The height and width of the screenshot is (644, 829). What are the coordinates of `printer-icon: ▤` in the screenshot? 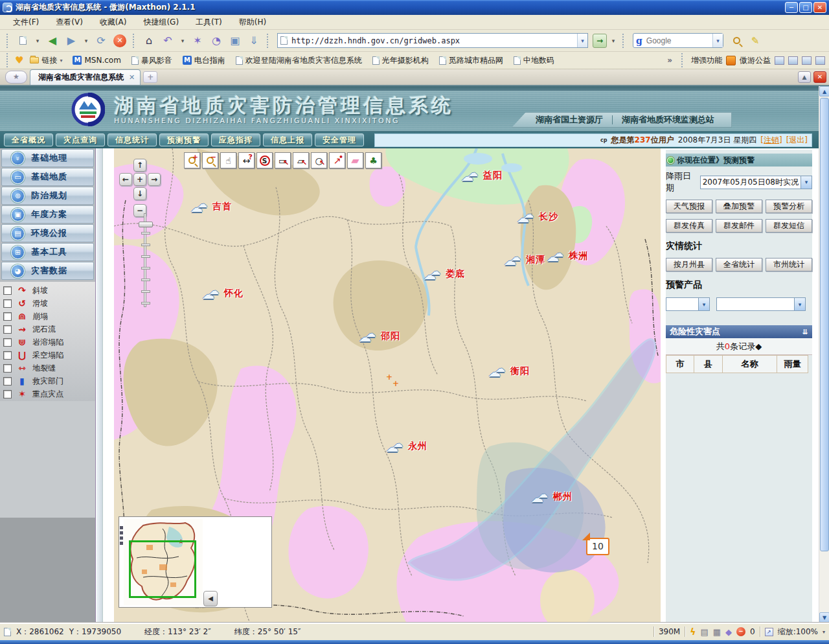 It's located at (704, 632).